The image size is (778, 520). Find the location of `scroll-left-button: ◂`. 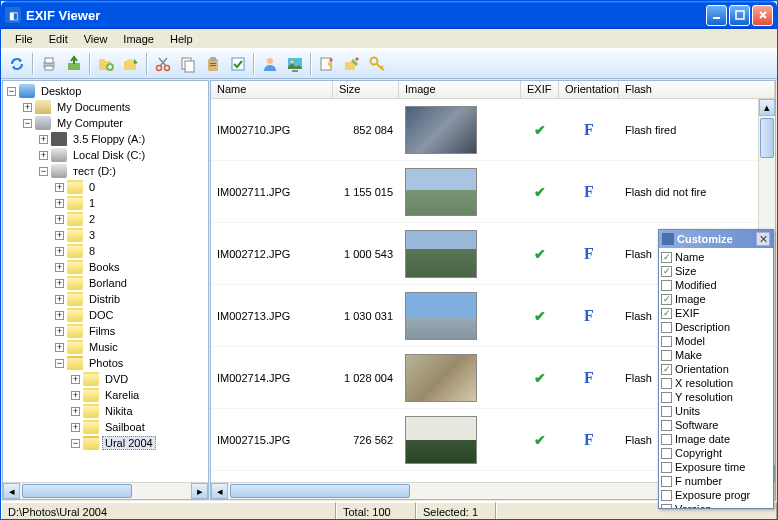

scroll-left-button: ◂ is located at coordinates (12, 491).